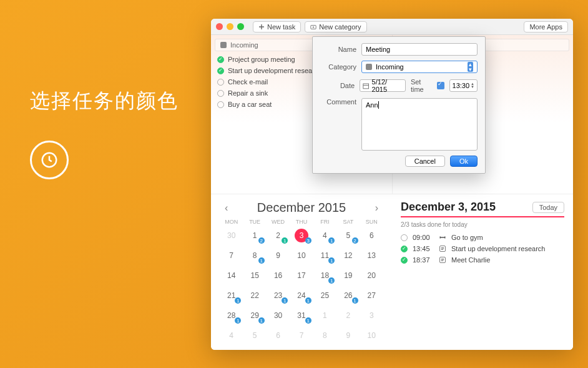 The width and height of the screenshot is (588, 368). What do you see at coordinates (467, 237) in the screenshot?
I see `agenda-label: Go to gym` at bounding box center [467, 237].